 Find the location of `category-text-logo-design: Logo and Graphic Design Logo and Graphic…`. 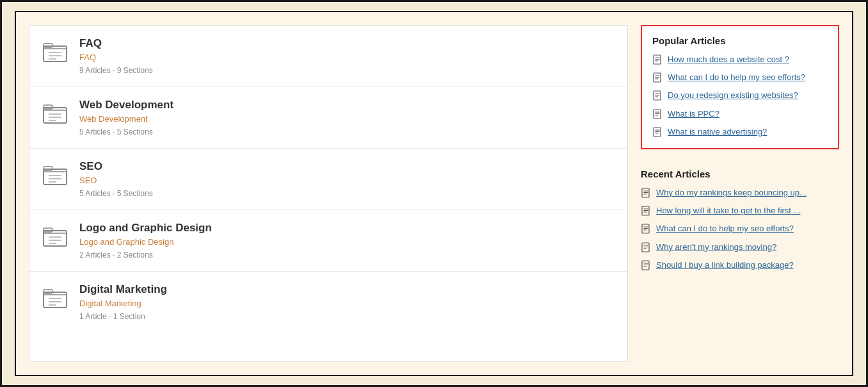

category-text-logo-design: Logo and Graphic Design Logo and Graphic… is located at coordinates (347, 241).